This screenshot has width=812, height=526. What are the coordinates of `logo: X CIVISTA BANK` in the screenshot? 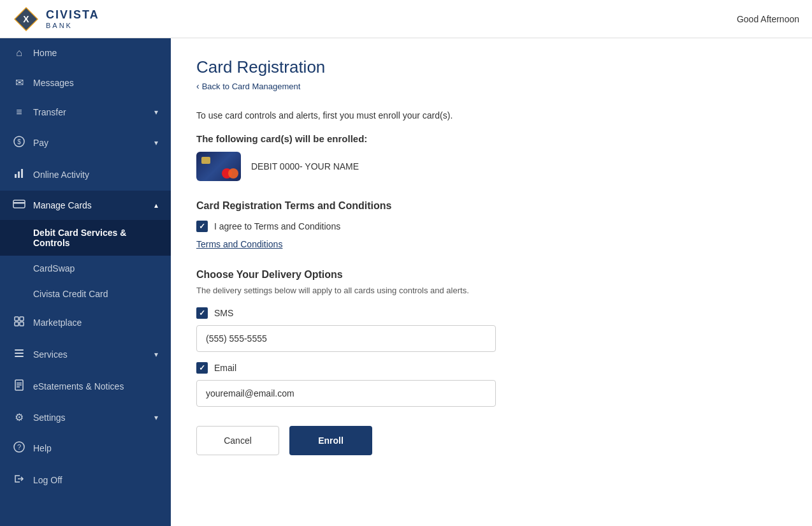 It's located at (56, 19).